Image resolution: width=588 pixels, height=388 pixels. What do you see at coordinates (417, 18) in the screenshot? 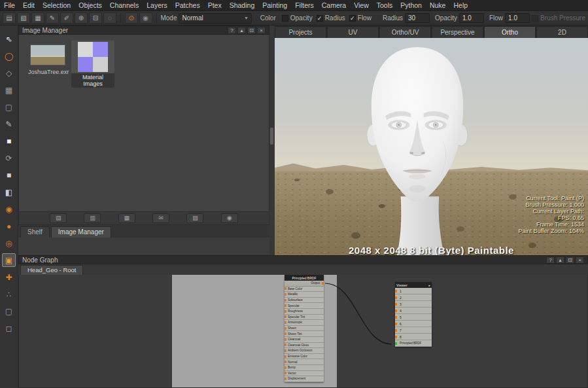
I see `radius-field: 30` at bounding box center [417, 18].